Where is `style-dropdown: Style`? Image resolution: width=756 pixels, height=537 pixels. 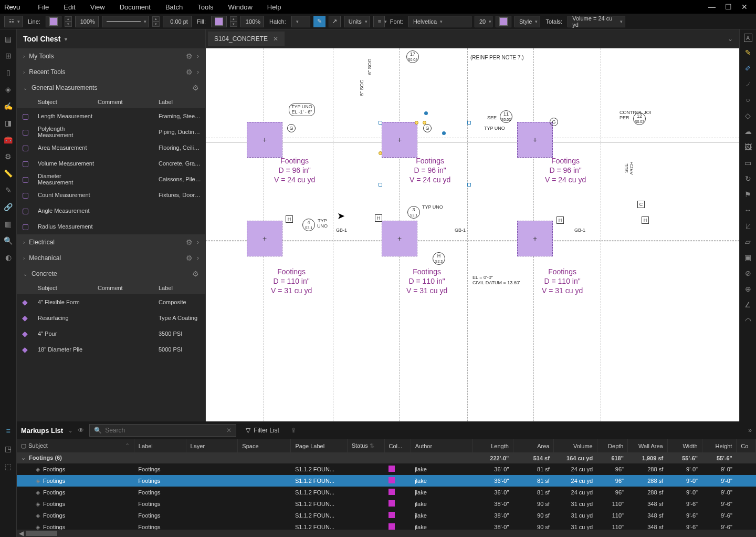
style-dropdown: Style is located at coordinates (527, 22).